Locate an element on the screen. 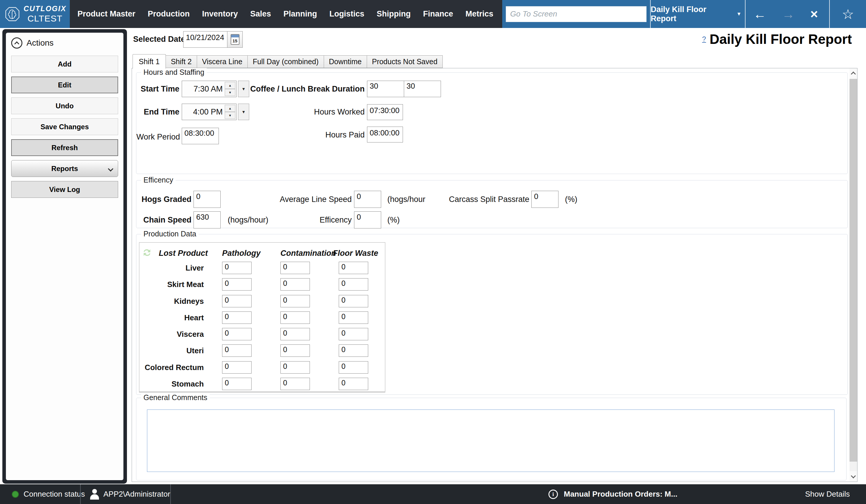 Image resolution: width=866 pixels, height=504 pixels. average-line-speed-input is located at coordinates (368, 199).